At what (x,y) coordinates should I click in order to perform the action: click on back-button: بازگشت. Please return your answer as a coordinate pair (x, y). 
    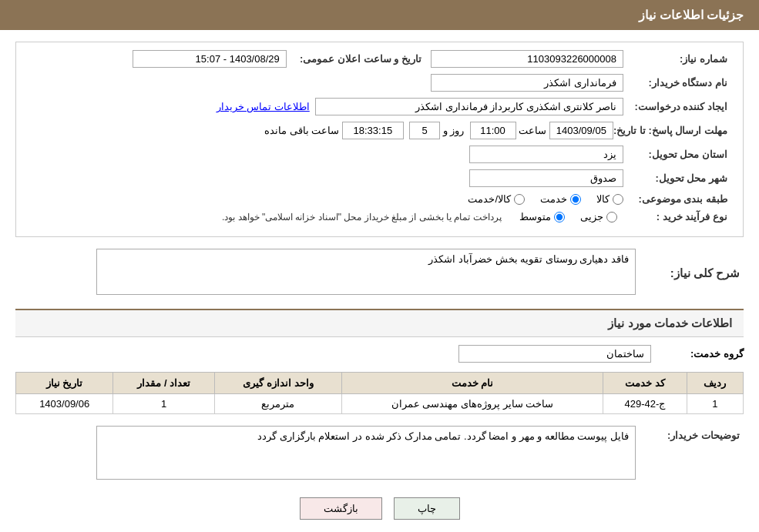
    Looking at the image, I should click on (341, 508).